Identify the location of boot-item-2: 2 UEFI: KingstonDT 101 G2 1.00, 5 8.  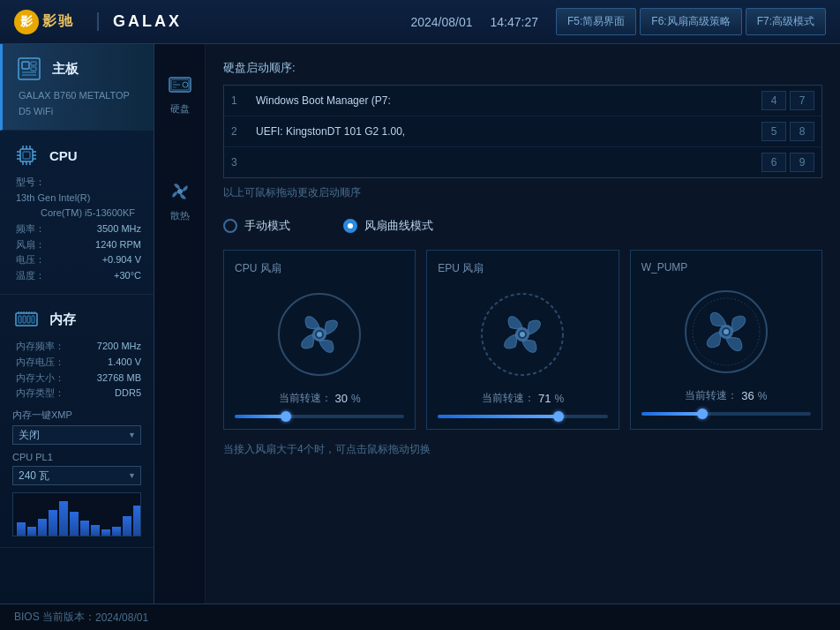
(522, 132).